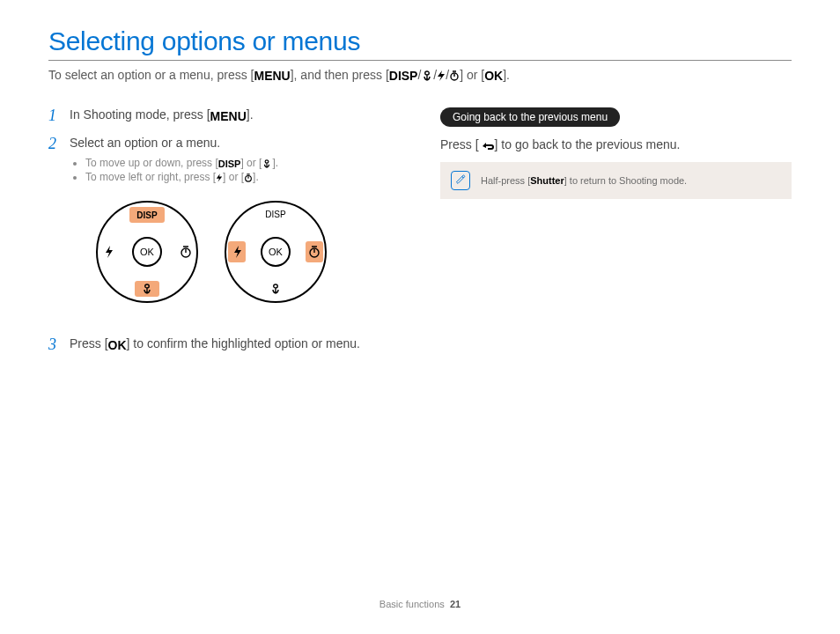 The image size is (840, 634). I want to click on intro-text: ], and then press [, so click(340, 75).